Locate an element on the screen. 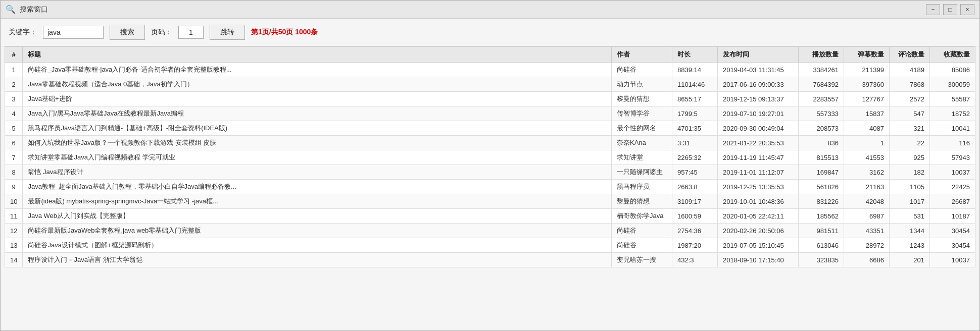 The height and width of the screenshot is (331, 980). close-button: × is located at coordinates (967, 10).